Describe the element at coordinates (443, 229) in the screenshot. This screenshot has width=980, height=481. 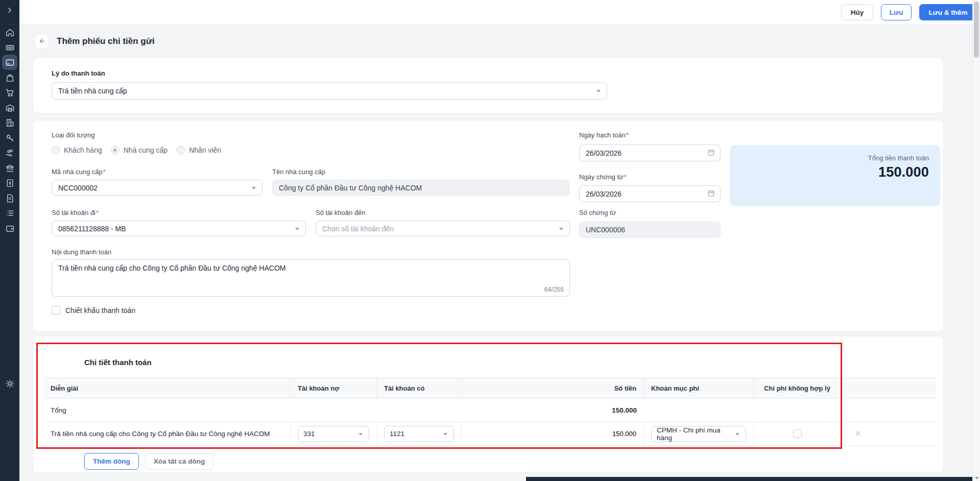
I see `account-to-select: Chọn số tài khoản đến` at that location.